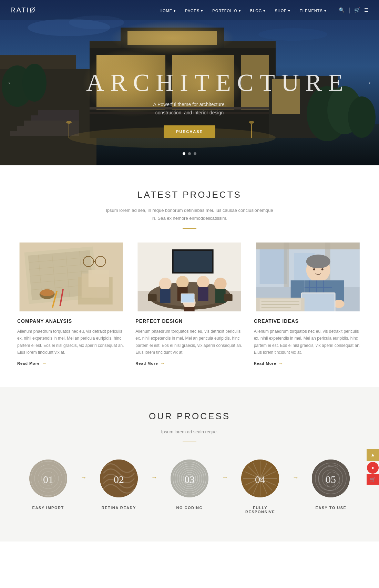 The image size is (379, 588). Describe the element at coordinates (190, 416) in the screenshot. I see `process-title: OUR PROCESS` at that location.